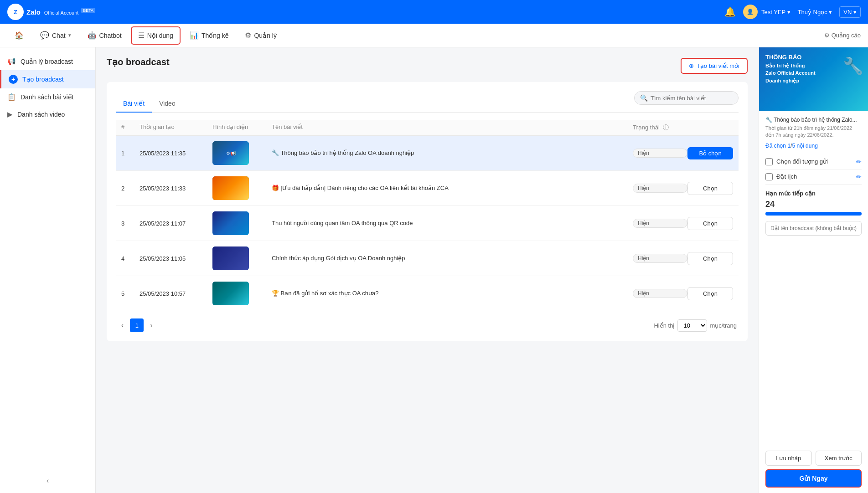  What do you see at coordinates (813, 478) in the screenshot?
I see `send-now-button: Gửi Ngay` at bounding box center [813, 478].